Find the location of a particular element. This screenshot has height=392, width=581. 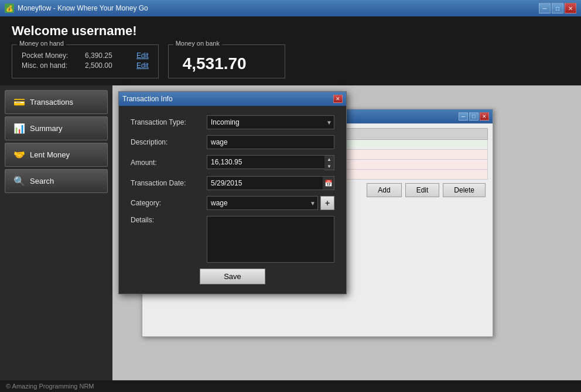

amount-wrapper: ▲ ▼ is located at coordinates (271, 163).